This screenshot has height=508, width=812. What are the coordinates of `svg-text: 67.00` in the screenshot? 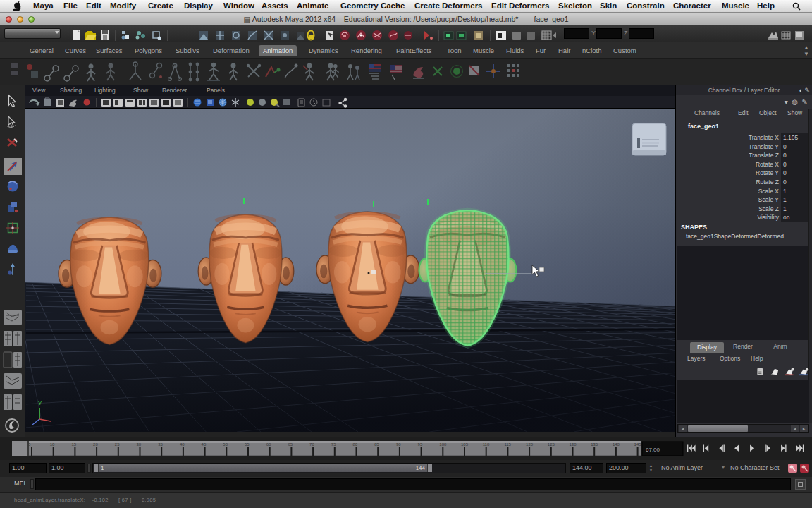 It's located at (653, 450).